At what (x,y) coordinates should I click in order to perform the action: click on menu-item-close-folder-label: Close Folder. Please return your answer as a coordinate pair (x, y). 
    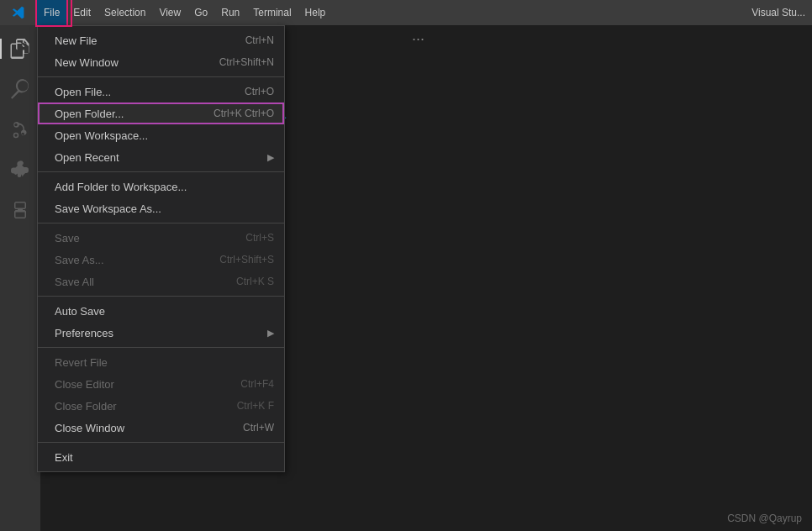
    Looking at the image, I should click on (138, 407).